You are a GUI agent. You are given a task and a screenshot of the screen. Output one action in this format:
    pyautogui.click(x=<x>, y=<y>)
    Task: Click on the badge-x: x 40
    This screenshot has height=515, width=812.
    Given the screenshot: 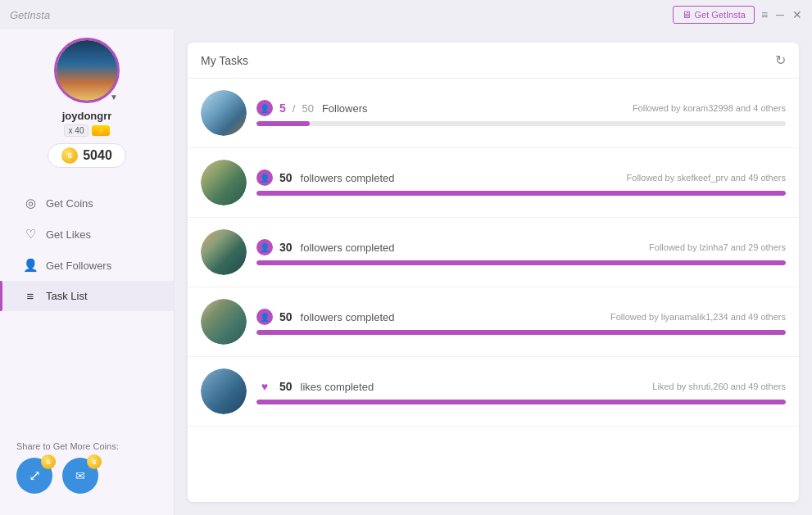 What is the action you would take?
    pyautogui.click(x=77, y=131)
    